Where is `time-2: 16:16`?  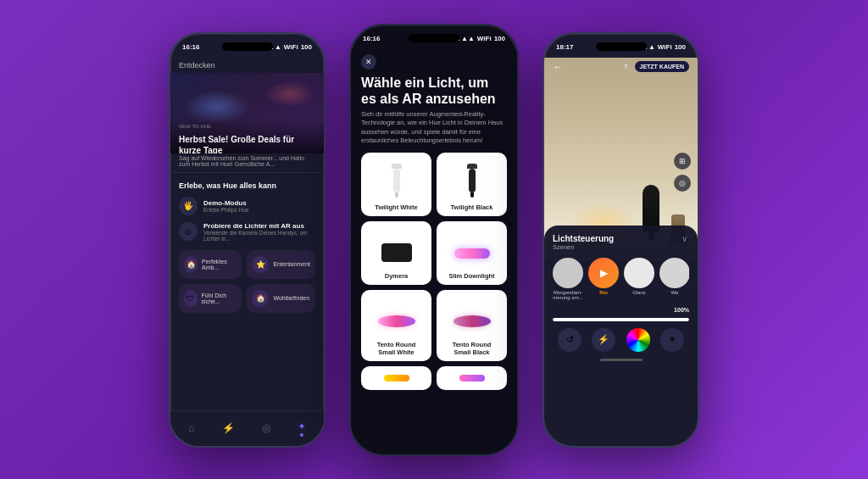
time-2: 16:16 is located at coordinates (371, 39).